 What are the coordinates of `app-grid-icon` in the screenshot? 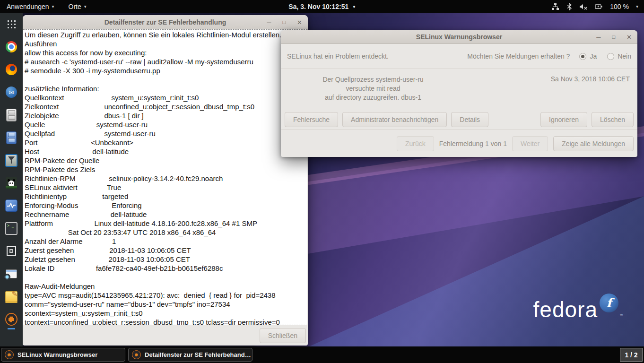 It's located at (11, 24).